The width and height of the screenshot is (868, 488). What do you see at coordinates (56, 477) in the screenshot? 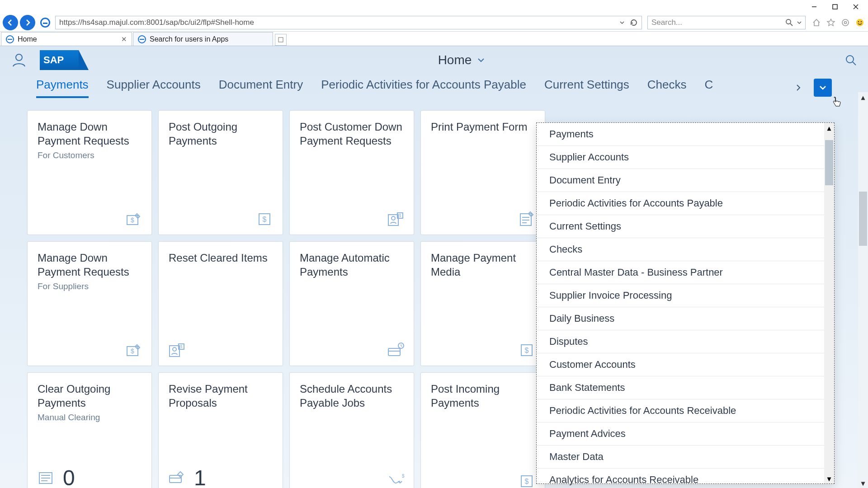
I see `tile-footer: 0` at bounding box center [56, 477].